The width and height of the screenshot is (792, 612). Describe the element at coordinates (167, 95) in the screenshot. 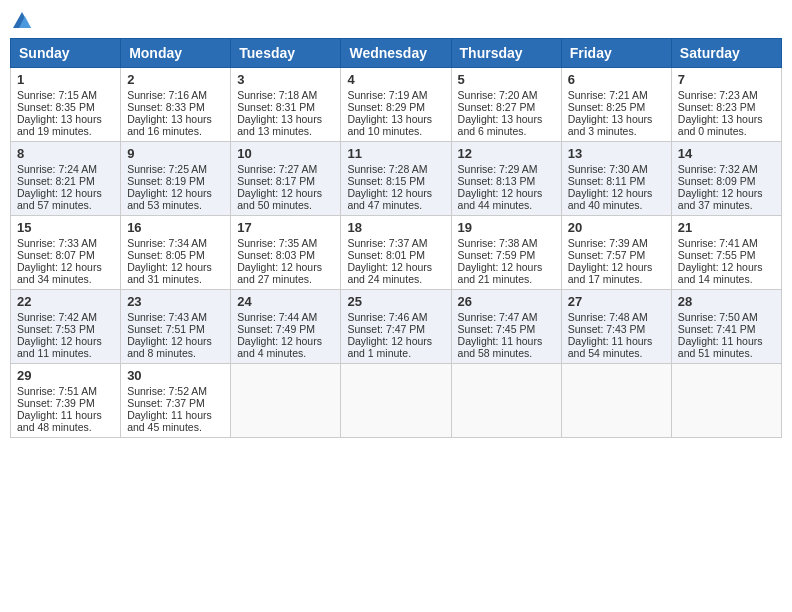

I see `sunrise-label: Sunrise: 7:16 AM` at that location.